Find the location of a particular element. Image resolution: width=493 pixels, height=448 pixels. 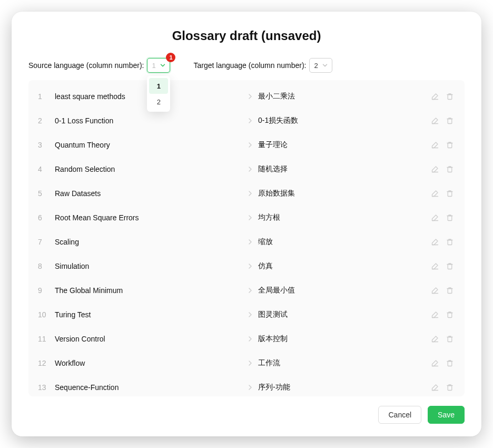

source-select-badge: 1 is located at coordinates (171, 57).